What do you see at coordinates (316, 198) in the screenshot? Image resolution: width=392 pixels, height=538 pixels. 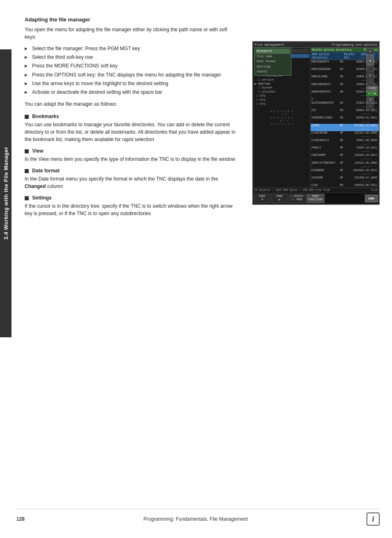 I see `softkey-more-functions: MORE FUNCTIONS` at bounding box center [316, 198].